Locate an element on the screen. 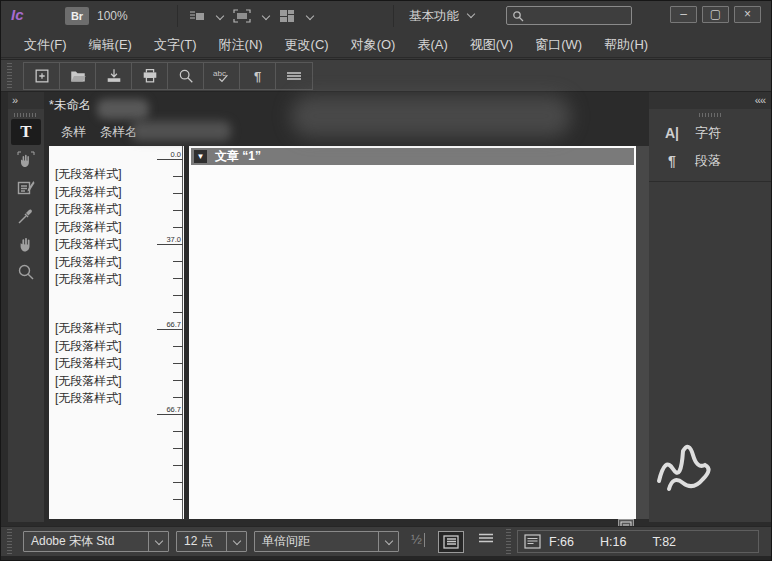 This screenshot has height=561, width=772. galley-panel: [无段落样式][无段落样式][无段落样式][无段落样式][无段落样式][无段落样… is located at coordinates (116, 332).